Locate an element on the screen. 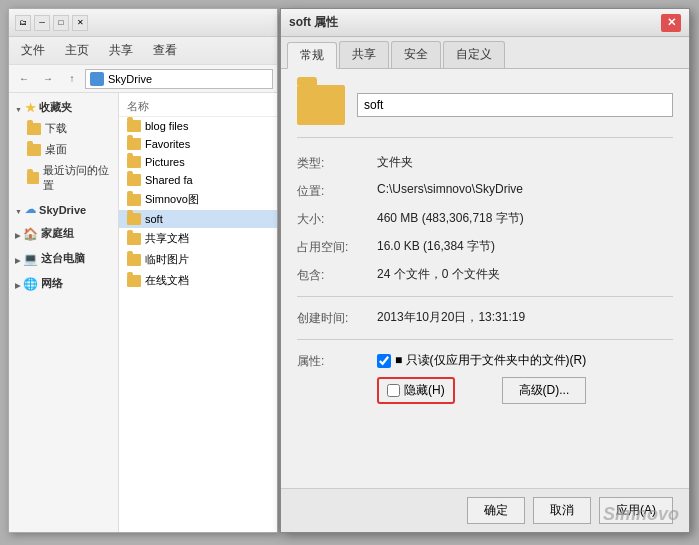  tab-custom: 自定义 is located at coordinates (474, 54).